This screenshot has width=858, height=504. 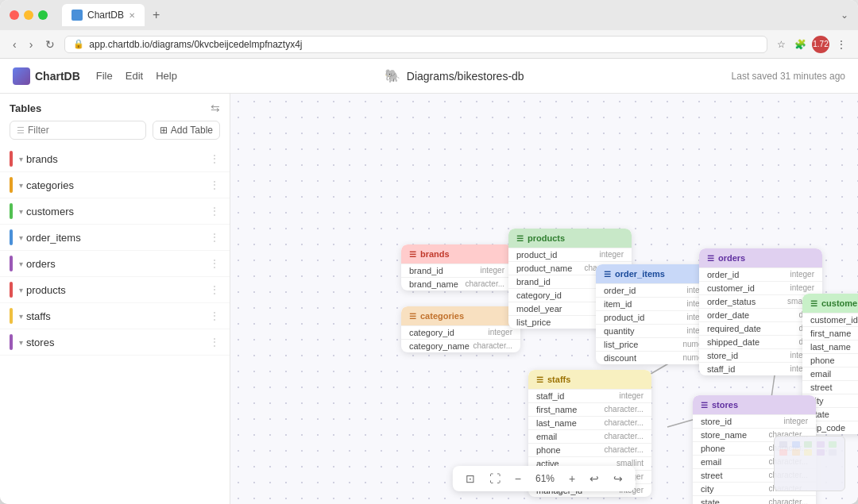 I want to click on table-row: brand_id integer, so click(x=457, y=270).